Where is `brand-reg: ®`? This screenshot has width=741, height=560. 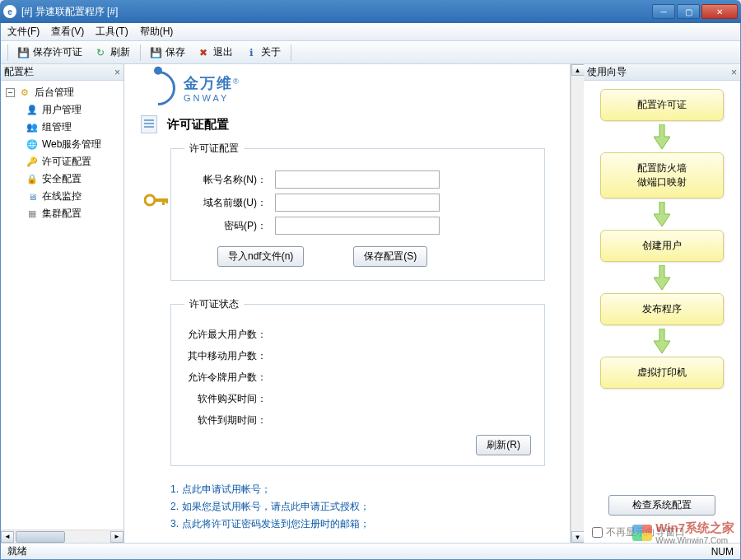 brand-reg: ® is located at coordinates (235, 82).